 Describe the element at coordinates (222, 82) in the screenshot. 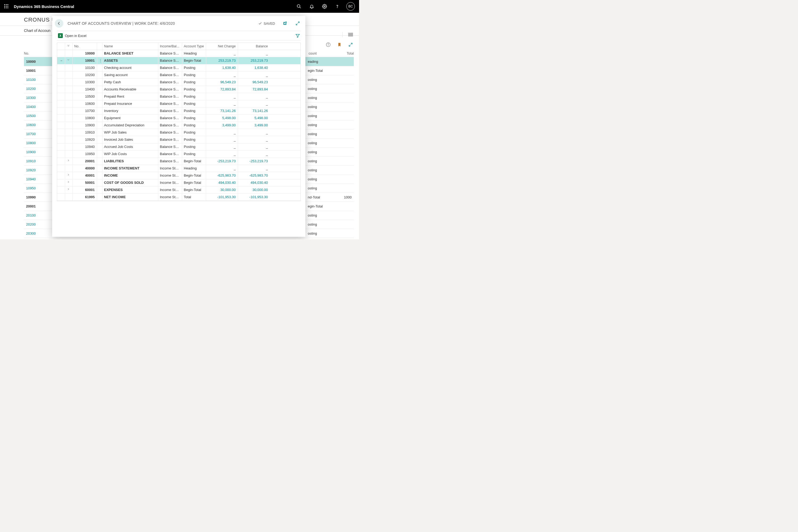

I see `cell-net-change: 96,549.23` at that location.